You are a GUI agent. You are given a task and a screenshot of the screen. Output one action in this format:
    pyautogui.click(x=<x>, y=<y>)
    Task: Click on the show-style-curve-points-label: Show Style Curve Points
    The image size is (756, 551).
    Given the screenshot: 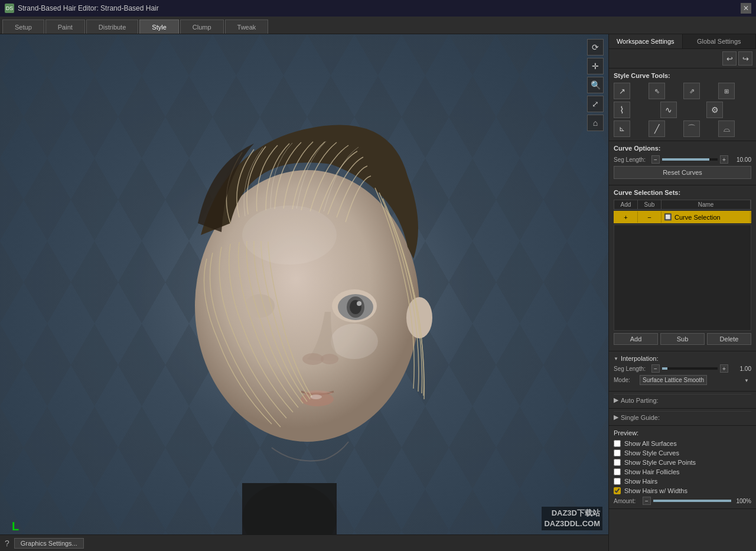 What is the action you would take?
    pyautogui.click(x=660, y=462)
    